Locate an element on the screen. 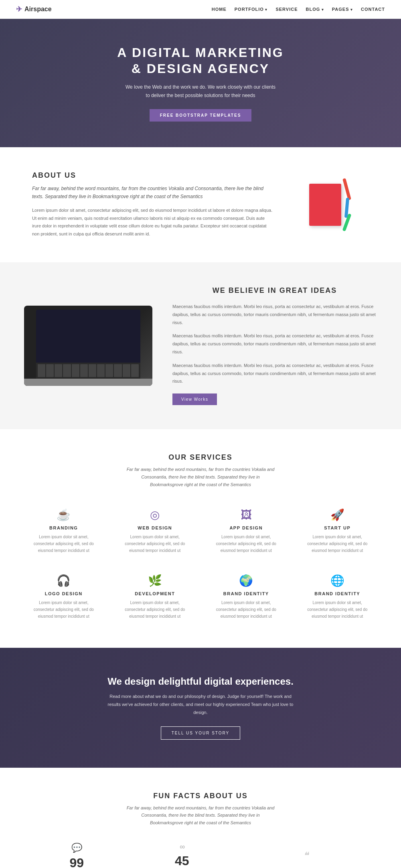  service-appdesign-label: APP DESIGN is located at coordinates (246, 528).